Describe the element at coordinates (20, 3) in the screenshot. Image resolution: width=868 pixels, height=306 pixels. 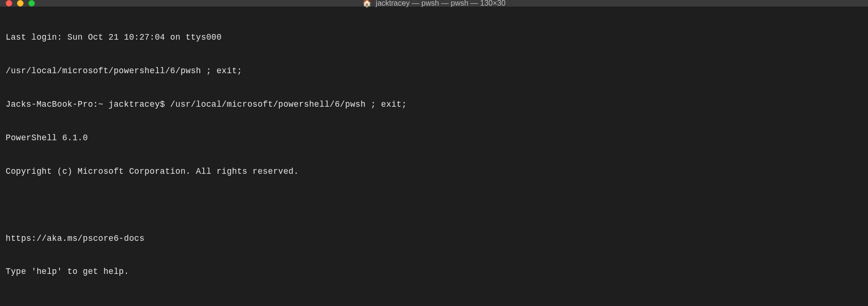
I see `traffic-lights` at that location.